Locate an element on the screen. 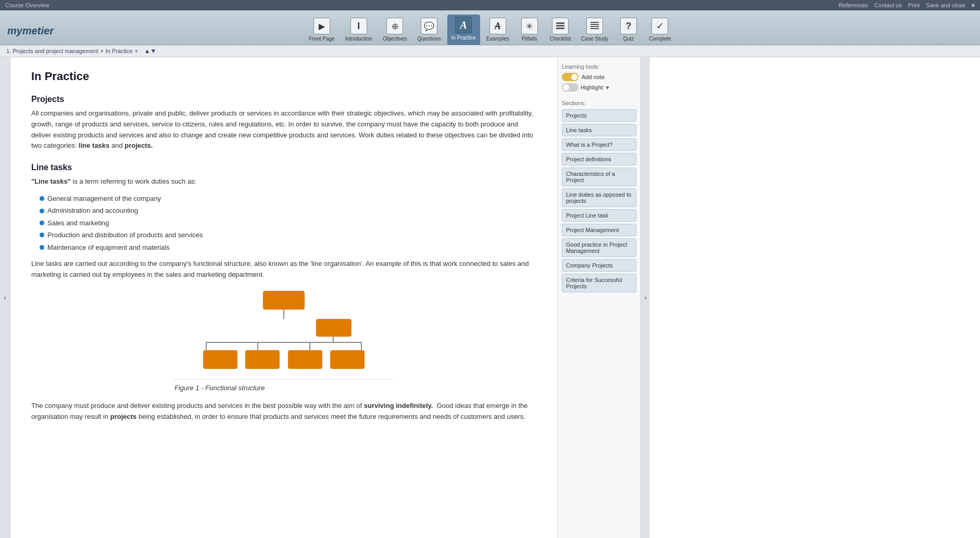  org-chart is located at coordinates (284, 330).